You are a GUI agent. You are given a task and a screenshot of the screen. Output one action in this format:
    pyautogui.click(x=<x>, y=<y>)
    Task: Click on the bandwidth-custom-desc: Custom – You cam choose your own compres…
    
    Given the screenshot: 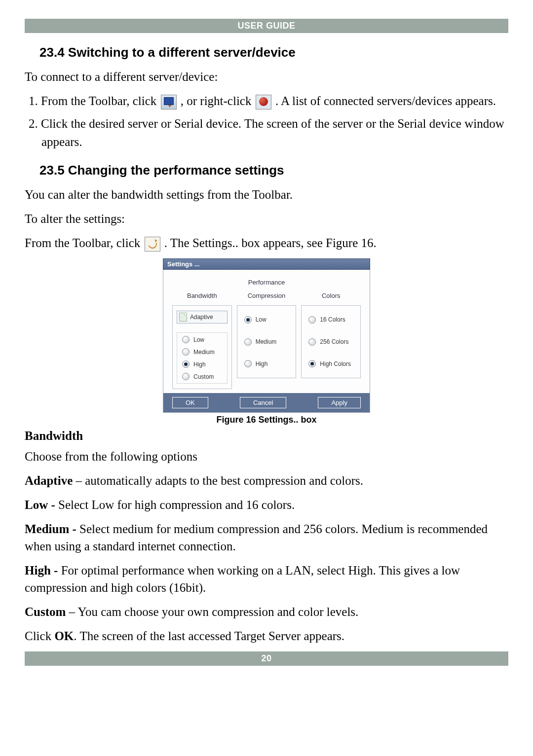 What is the action you would take?
    pyautogui.click(x=266, y=612)
    